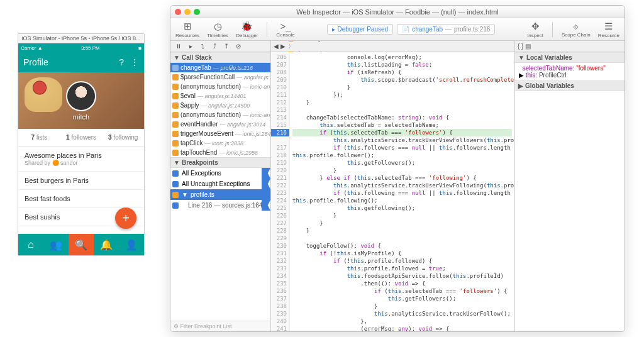 The width and height of the screenshot is (644, 337). What do you see at coordinates (238, 47) in the screenshot?
I see `debug-button: ⊘` at bounding box center [238, 47].